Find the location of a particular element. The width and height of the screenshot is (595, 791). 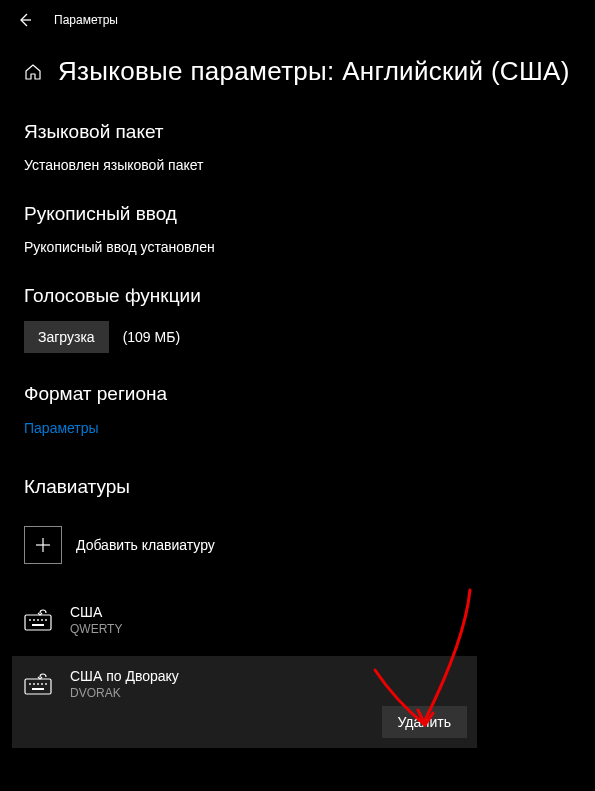

add-keyboard-button: Добавить клавиатуру is located at coordinates (298, 545).